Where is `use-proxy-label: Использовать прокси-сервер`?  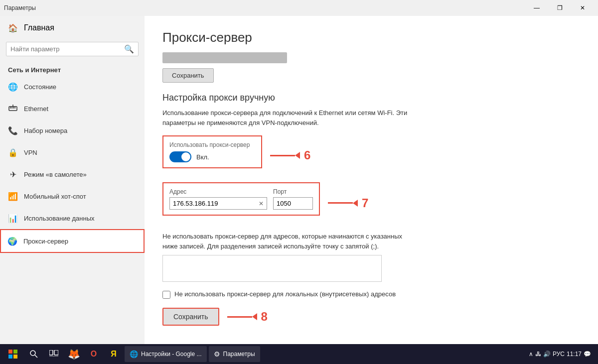 use-proxy-label: Использовать прокси-сервер is located at coordinates (211, 145).